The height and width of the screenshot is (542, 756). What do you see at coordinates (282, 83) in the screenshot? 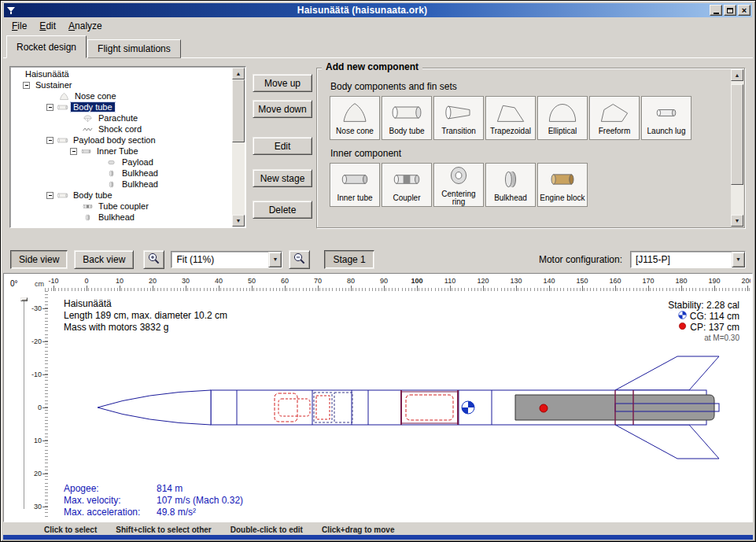
I see `move-up-button: Move up` at bounding box center [282, 83].